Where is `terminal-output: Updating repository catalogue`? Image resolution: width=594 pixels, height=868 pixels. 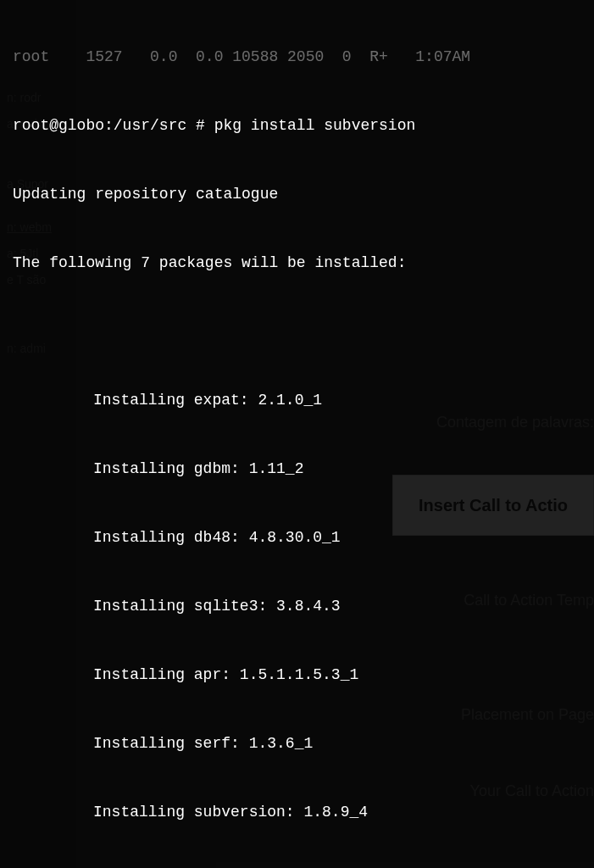 terminal-output: Updating repository catalogue is located at coordinates (297, 195).